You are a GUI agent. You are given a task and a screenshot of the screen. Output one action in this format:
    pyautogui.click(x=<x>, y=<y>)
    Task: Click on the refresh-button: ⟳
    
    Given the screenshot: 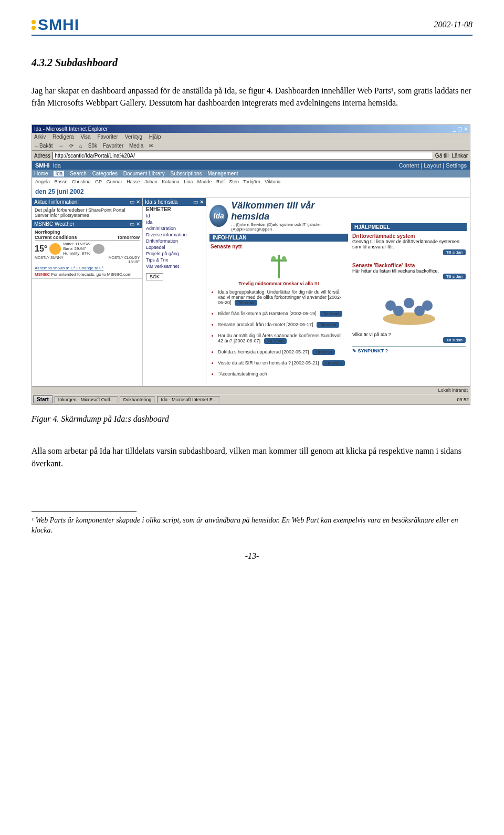 What is the action you would take?
    pyautogui.click(x=71, y=146)
    